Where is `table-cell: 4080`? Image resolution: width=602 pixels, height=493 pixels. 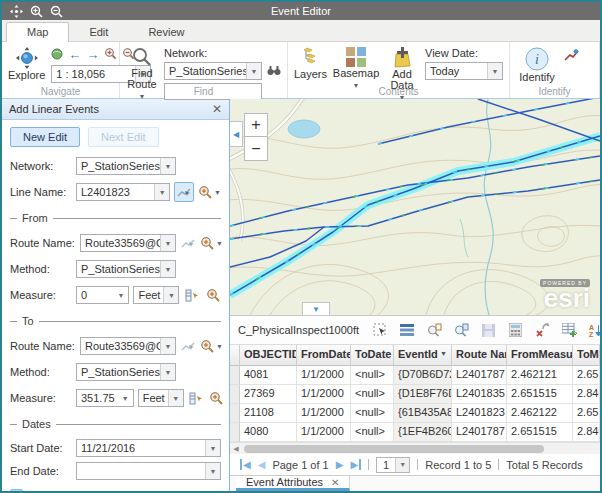 table-cell: 4080 is located at coordinates (268, 432).